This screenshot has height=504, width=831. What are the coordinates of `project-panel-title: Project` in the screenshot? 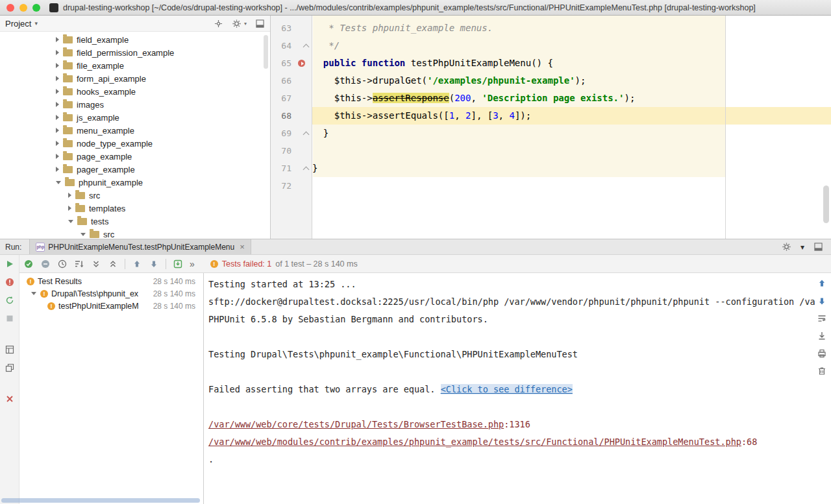 It's located at (18, 23).